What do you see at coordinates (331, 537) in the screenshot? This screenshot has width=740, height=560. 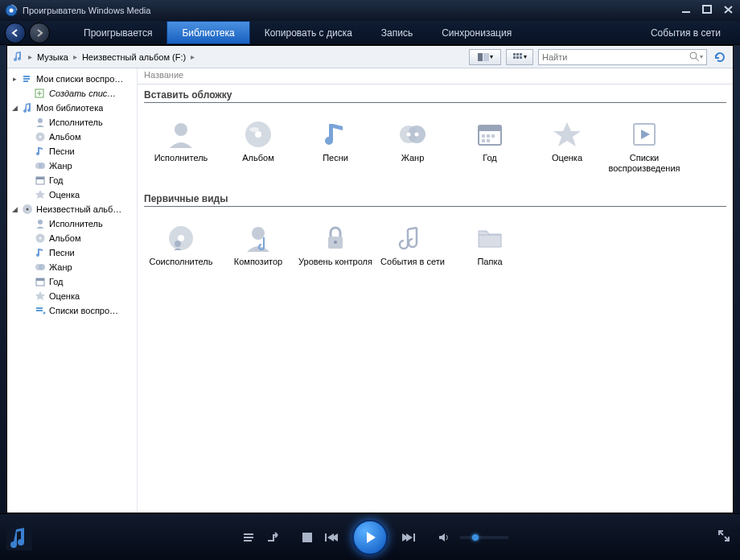 I see `prev-button` at bounding box center [331, 537].